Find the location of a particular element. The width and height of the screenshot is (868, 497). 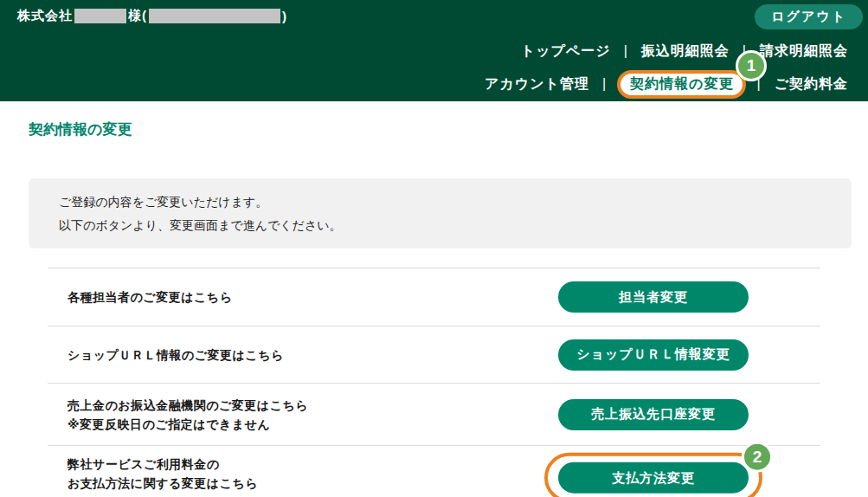

nav-billing-statement: 請求明細照会 is located at coordinates (804, 52).